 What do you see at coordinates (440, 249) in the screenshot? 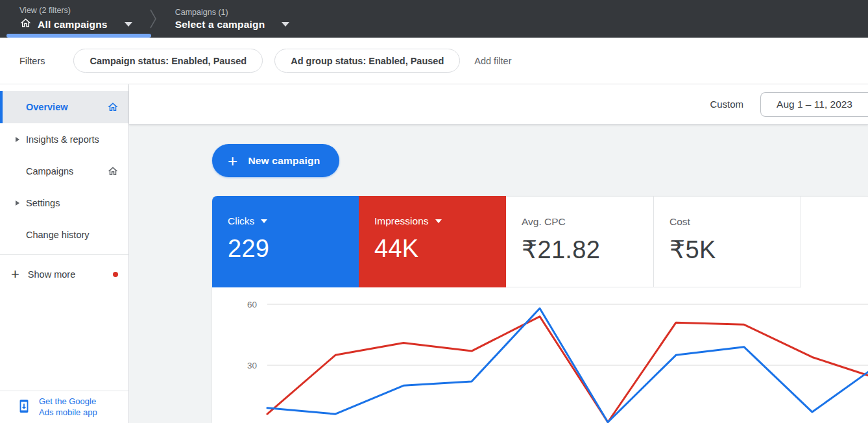
I see `metric-value: 44K` at bounding box center [440, 249].